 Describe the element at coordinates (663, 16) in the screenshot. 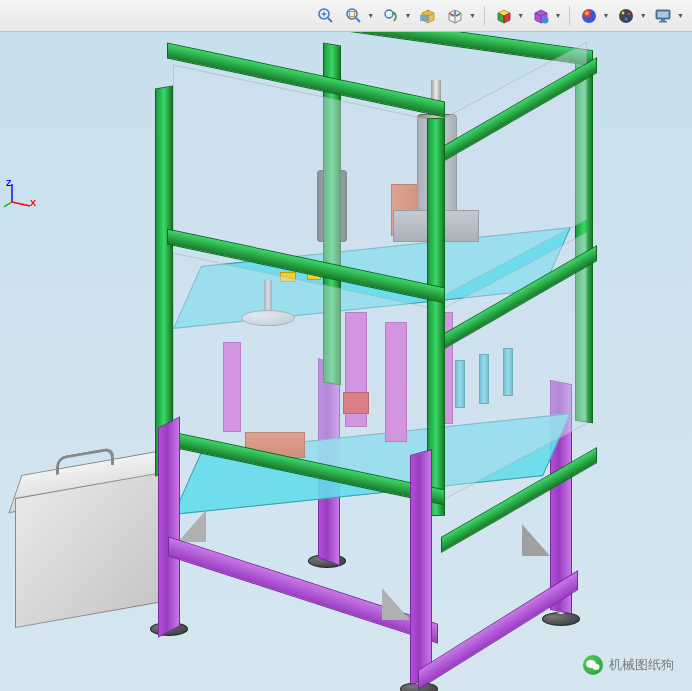

I see `monitor-icon` at that location.